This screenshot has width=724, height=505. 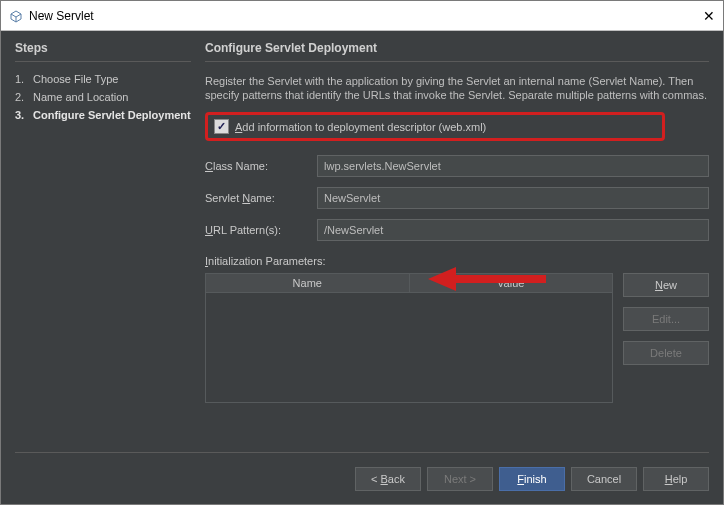 I want to click on init-params-label: Initialization Parameters:, so click(x=457, y=261).